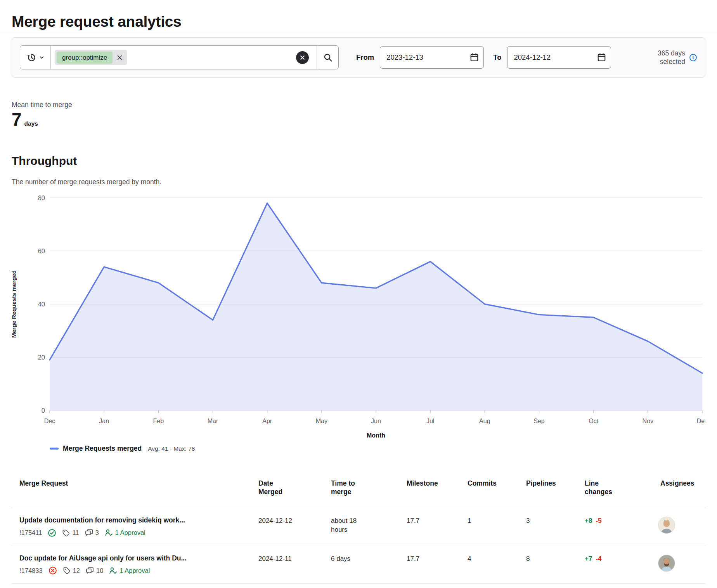  What do you see at coordinates (95, 571) in the screenshot?
I see `comments-count: 10` at bounding box center [95, 571].